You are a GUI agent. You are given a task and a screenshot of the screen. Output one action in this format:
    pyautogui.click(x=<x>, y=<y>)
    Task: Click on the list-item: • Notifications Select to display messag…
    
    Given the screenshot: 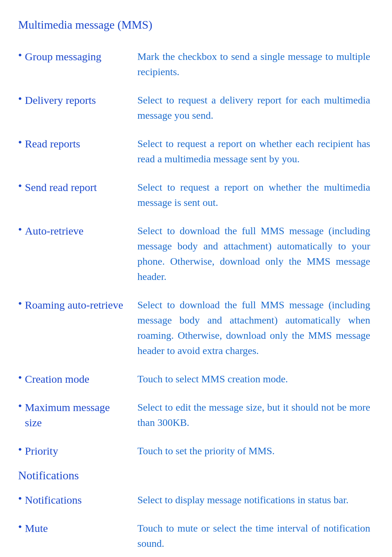 What is the action you would take?
    pyautogui.click(x=196, y=500)
    